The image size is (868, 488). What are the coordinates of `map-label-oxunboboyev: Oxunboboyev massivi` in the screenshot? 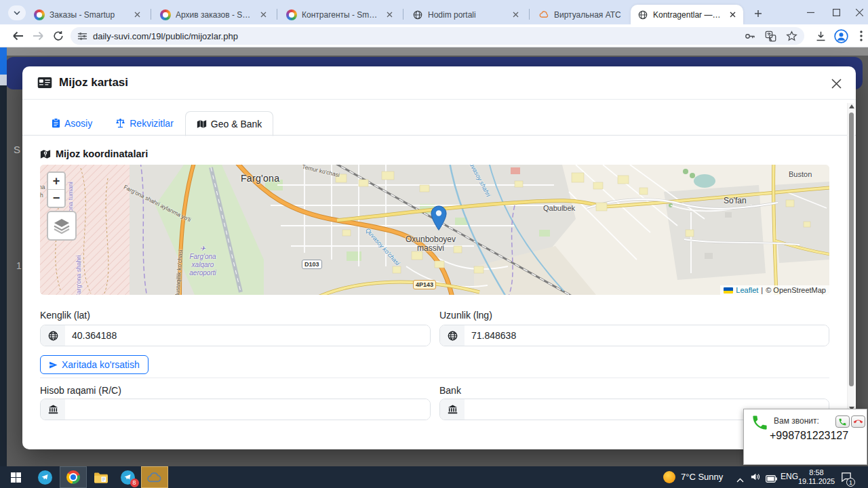 It's located at (431, 244).